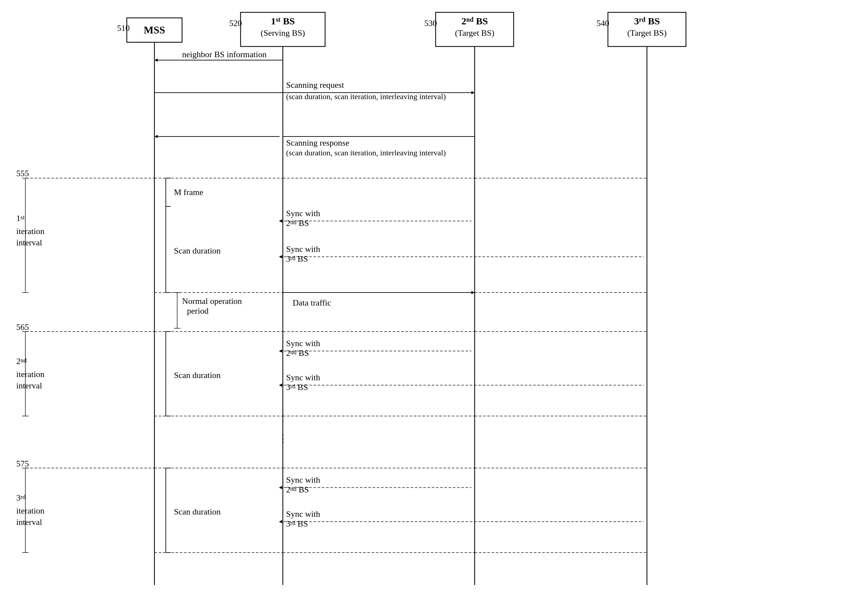 The height and width of the screenshot is (600, 868). Describe the element at coordinates (431, 23) in the screenshot. I see `svg-text: 530` at that location.